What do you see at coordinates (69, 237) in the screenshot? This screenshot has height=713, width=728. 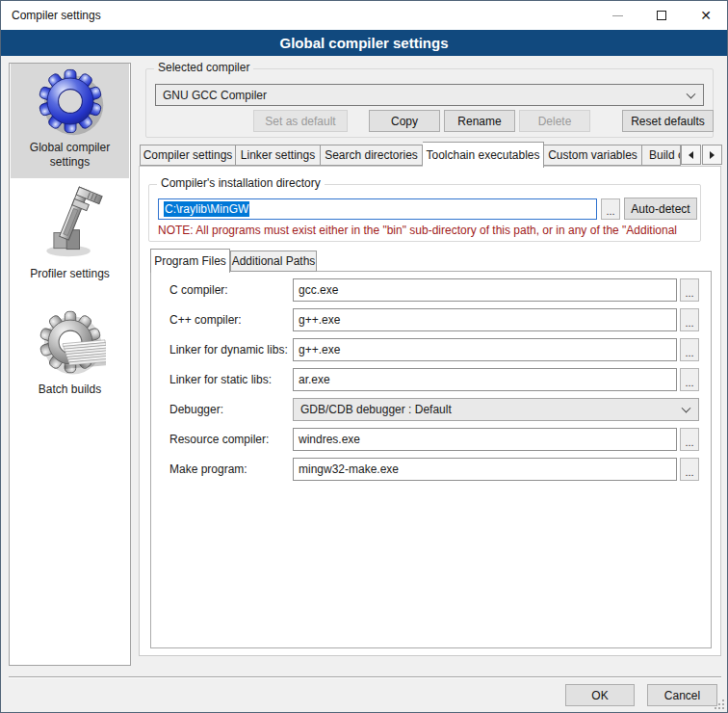 I see `sidebar-item-profiler-settings: Profiler settings` at bounding box center [69, 237].